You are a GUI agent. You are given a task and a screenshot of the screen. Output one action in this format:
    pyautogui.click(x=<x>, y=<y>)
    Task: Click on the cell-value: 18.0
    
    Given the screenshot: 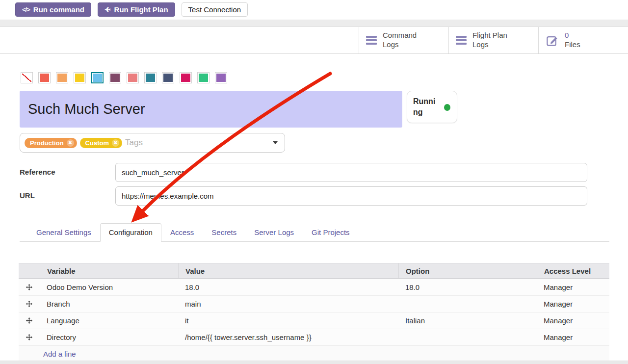 What is the action you would take?
    pyautogui.click(x=288, y=287)
    